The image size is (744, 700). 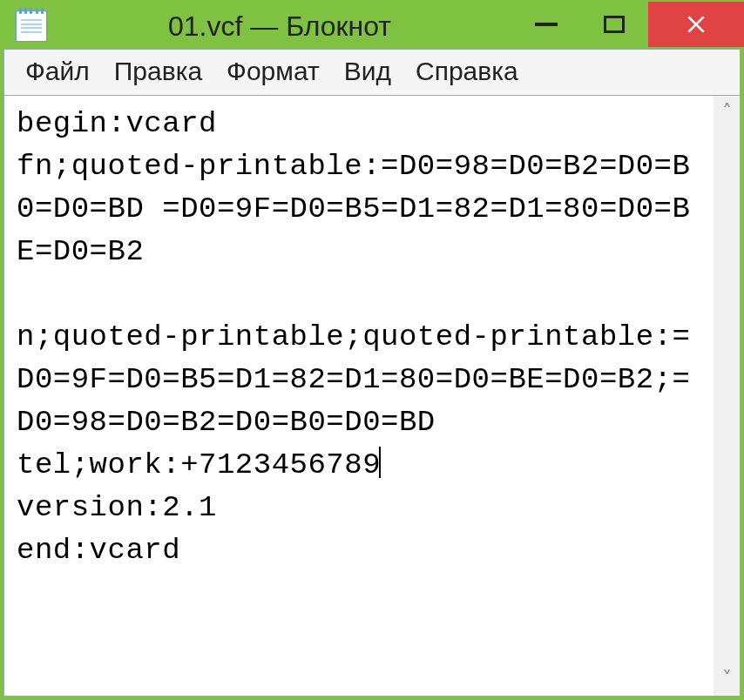 I want to click on text-line: tel;work:+7123456789, so click(x=199, y=465).